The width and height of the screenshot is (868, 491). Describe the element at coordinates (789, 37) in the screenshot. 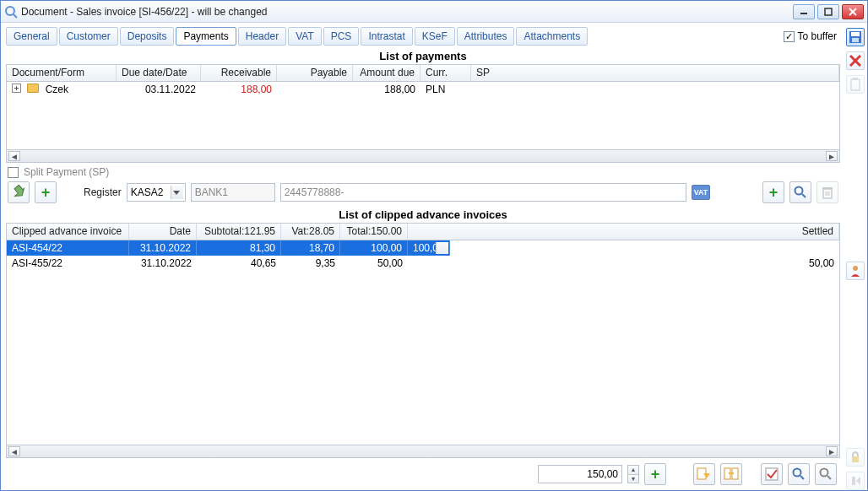

I see `to-buffer-checkbox` at that location.